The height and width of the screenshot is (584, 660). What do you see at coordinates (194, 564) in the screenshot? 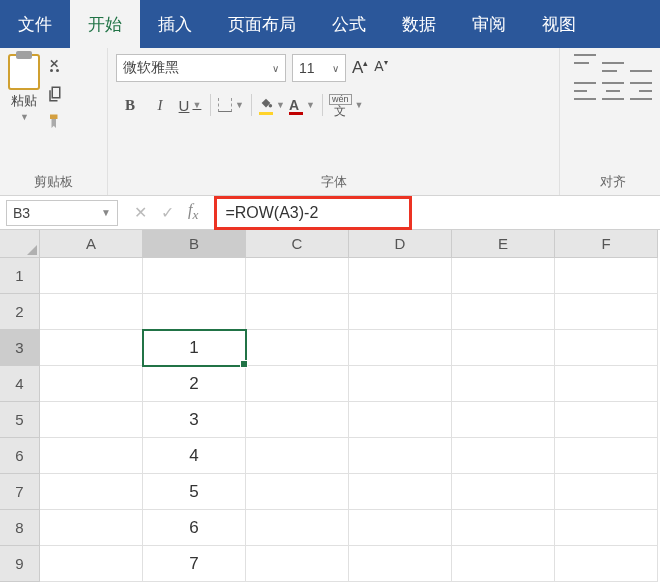
I see `cell: 7` at bounding box center [194, 564].